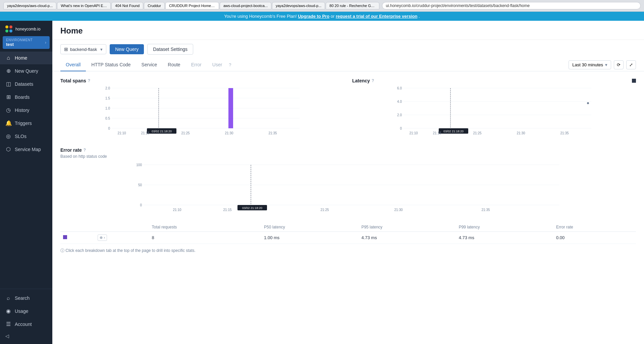 The image size is (644, 344). Describe the element at coordinates (348, 156) in the screenshot. I see `error-rate-subtitle: Based on http status code` at that location.